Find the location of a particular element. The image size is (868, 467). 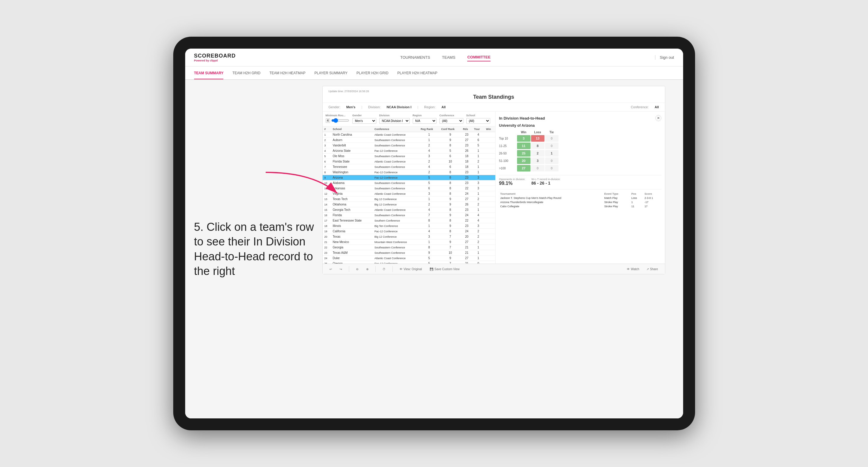

table-row: 19 California Pac-12 Conference 4 8 24 2 is located at coordinates (409, 231).